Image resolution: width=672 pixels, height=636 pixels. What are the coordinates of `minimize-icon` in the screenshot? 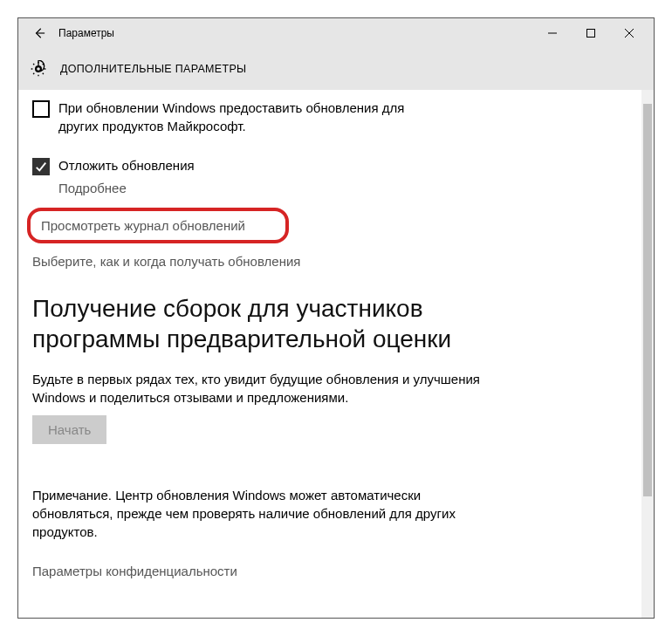 It's located at (552, 33).